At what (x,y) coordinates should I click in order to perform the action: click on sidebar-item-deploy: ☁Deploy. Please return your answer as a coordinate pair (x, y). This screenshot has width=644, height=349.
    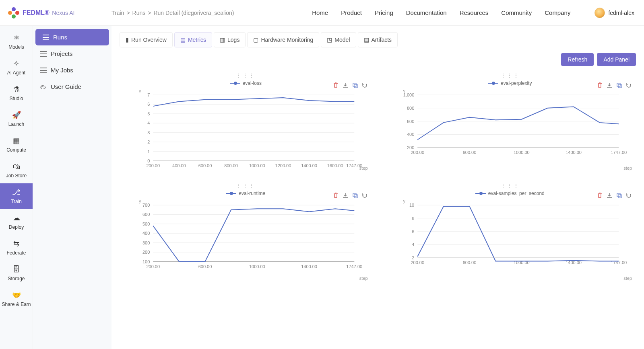
    Looking at the image, I should click on (16, 222).